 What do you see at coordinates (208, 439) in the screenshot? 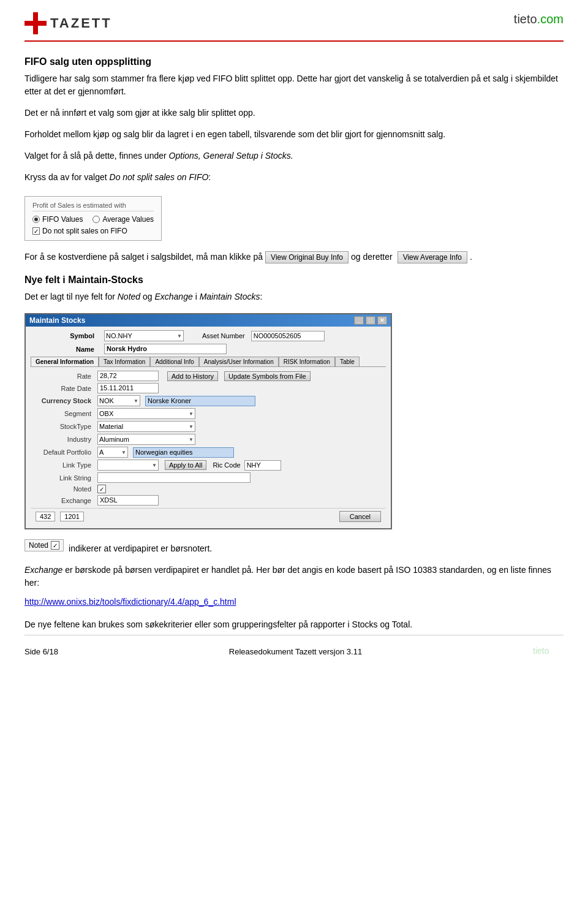
I see `industry-row: Industry Aluminum ▼` at bounding box center [208, 439].